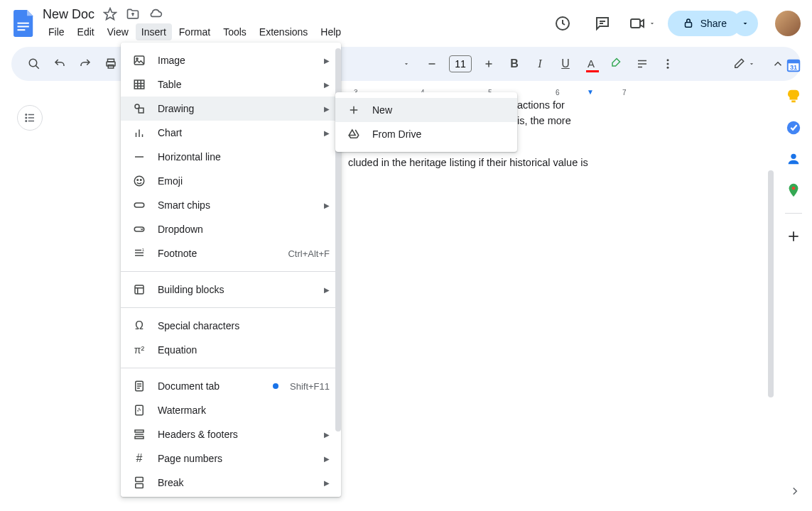 The image size is (812, 511). Describe the element at coordinates (668, 64) in the screenshot. I see `more-toolbar-icon` at that location.